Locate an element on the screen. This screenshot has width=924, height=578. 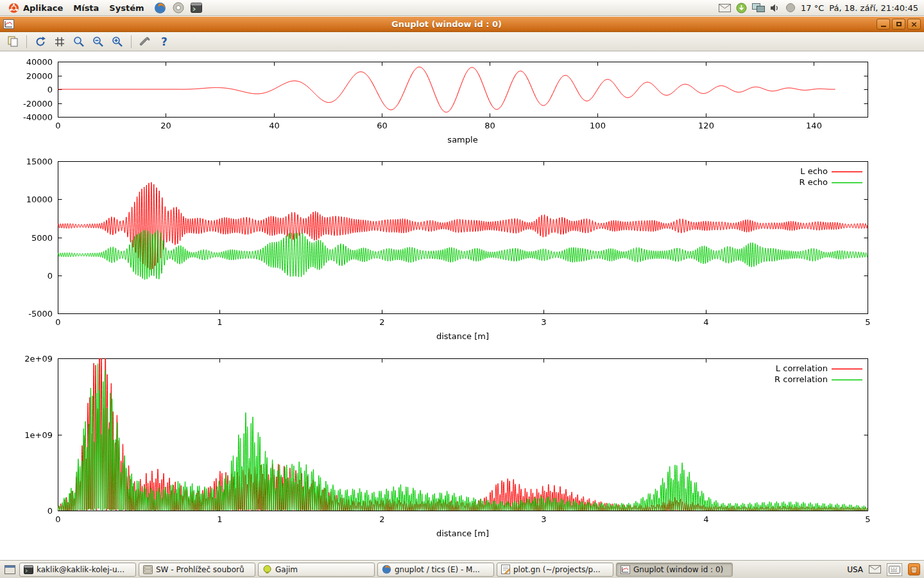
task-label: gnuplot / tics (E) - M... is located at coordinates (438, 570).